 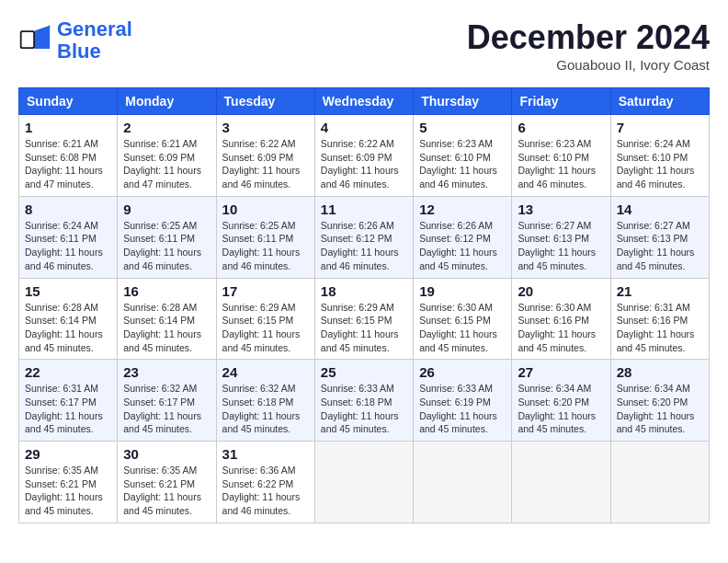 What do you see at coordinates (462, 327) in the screenshot?
I see `cell-info: Sunrise: 6:30 AMSunset: 6:15 PMDaylight:…` at bounding box center [462, 327].